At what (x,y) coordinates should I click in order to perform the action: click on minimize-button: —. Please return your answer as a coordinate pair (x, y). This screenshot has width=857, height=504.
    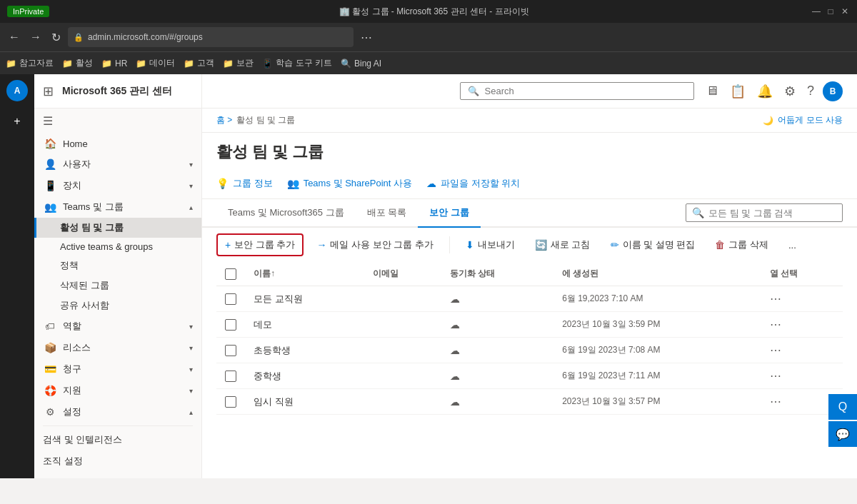
    Looking at the image, I should click on (816, 11).